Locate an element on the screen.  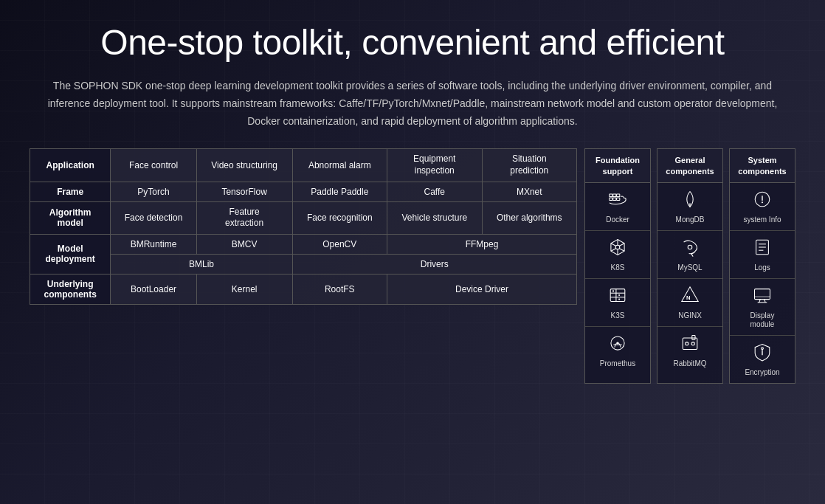
panel-system: Systemcomponents system Info is located at coordinates (762, 266).